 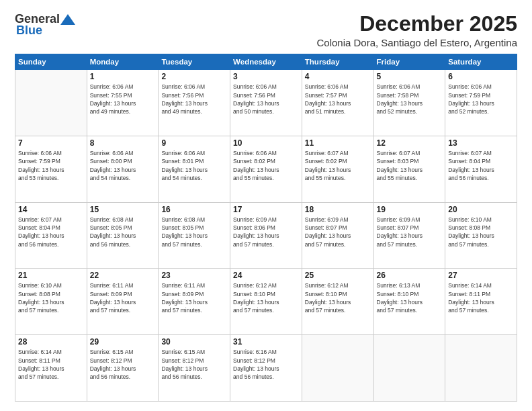 I want to click on calendar-cell: 31Sunrise: 6:16 AMSunset: 8:12 PMDayligh…, so click(x=266, y=368).